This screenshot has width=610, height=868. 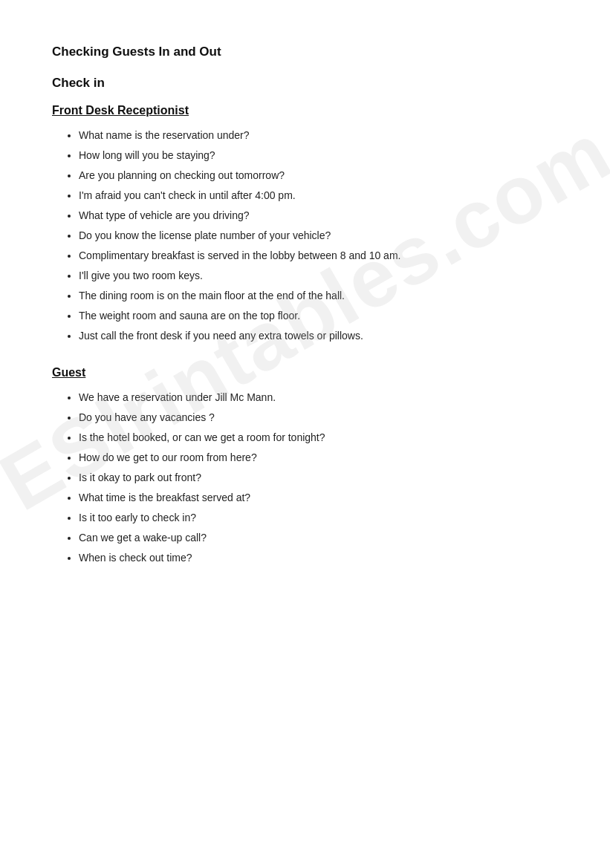 What do you see at coordinates (318, 296) in the screenshot?
I see `list-item: The dining room is on the main floor at …` at bounding box center [318, 296].